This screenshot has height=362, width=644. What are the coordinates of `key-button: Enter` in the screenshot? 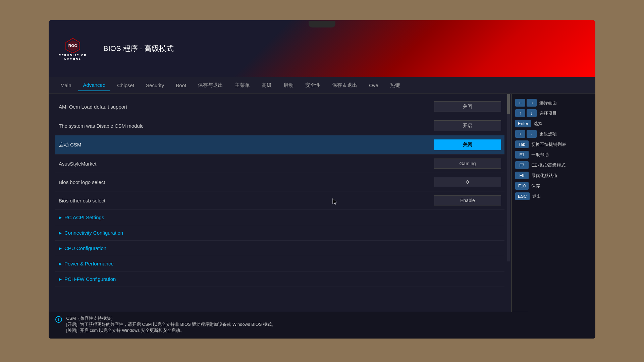 It's located at (523, 123).